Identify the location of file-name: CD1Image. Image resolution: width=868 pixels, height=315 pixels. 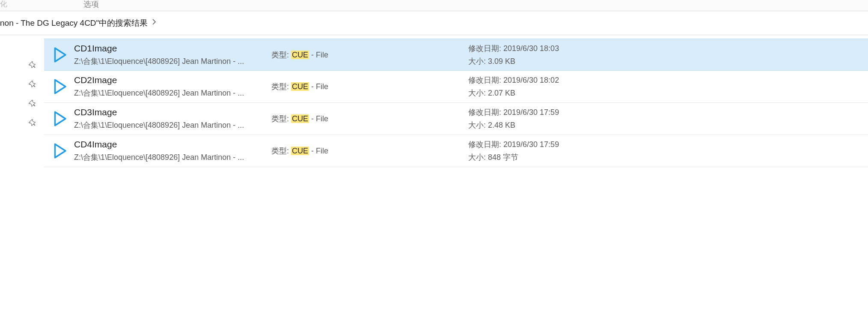
(173, 48).